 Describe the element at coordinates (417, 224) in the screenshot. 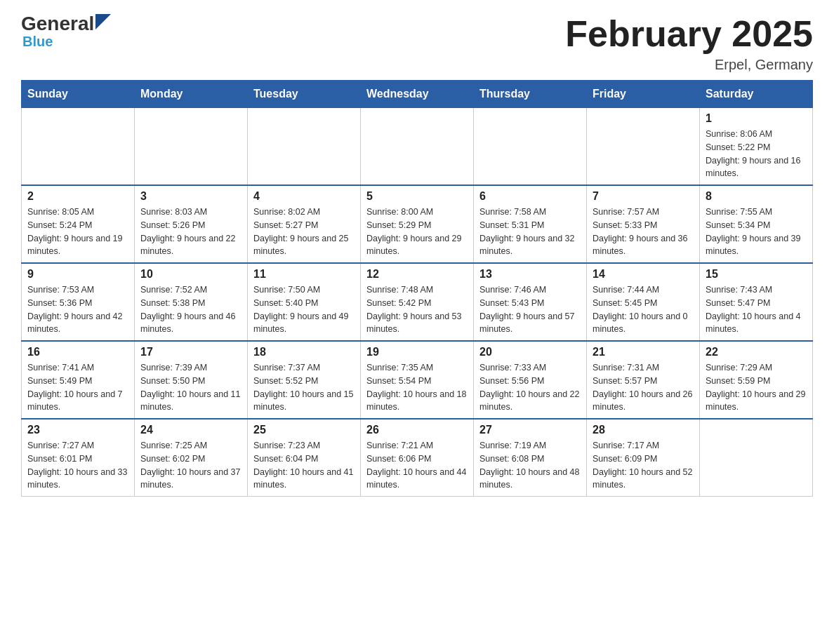

I see `calendar-week-row: 2Sunrise: 8:05 AM Sunset: 5:24 PM Daylig…` at that location.